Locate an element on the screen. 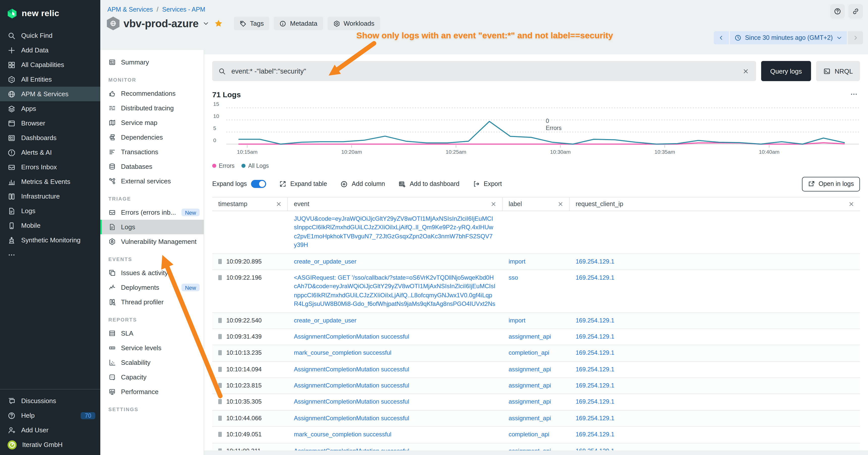  sidebar-item-alerts-ai: Alerts & AI is located at coordinates (50, 152).